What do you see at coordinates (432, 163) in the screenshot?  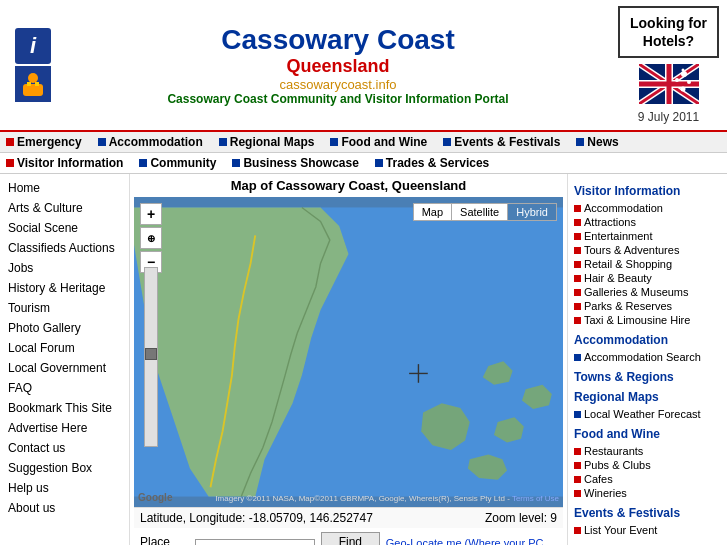 I see `nav-trades-services: Trades & Services` at bounding box center [432, 163].